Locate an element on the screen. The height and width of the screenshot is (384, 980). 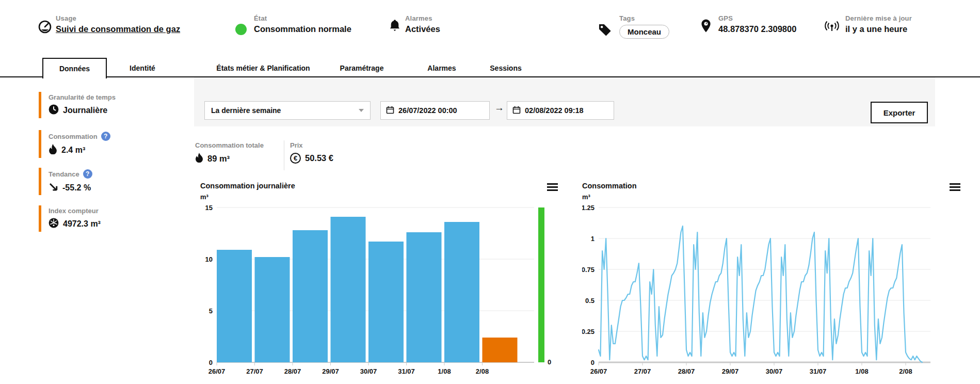
tag-chip: Monceau is located at coordinates (644, 32).